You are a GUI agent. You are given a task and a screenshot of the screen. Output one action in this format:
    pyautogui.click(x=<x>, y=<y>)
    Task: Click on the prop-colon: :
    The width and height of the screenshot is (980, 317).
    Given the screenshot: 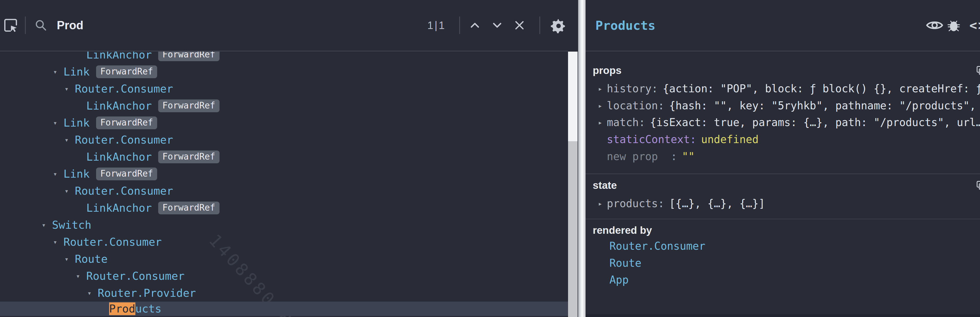 What is the action you would take?
    pyautogui.click(x=668, y=156)
    